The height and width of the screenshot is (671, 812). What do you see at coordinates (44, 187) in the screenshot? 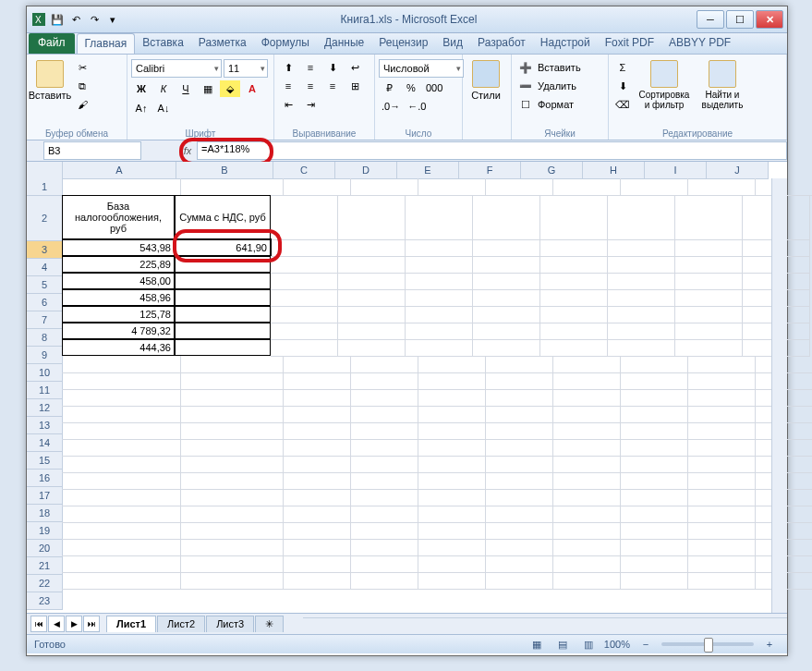
I see `row-header-1: 1` at bounding box center [44, 187].